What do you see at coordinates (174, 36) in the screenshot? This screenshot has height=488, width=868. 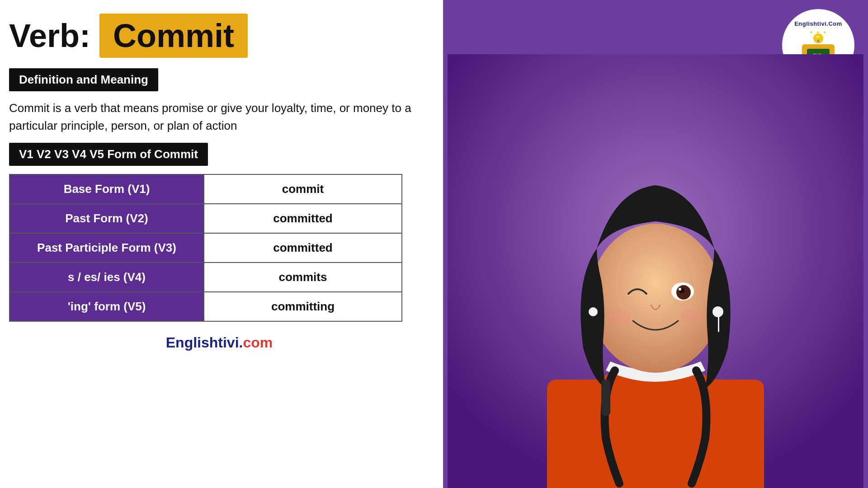 I see `verb-word: Commit` at bounding box center [174, 36].